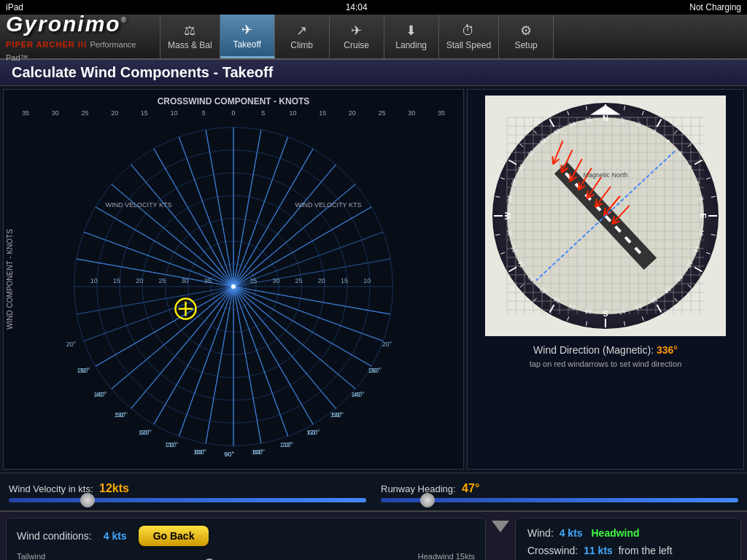 This screenshot has width=747, height=560. Describe the element at coordinates (302, 31) in the screenshot. I see `tab-icon-climb: ↗` at that location.